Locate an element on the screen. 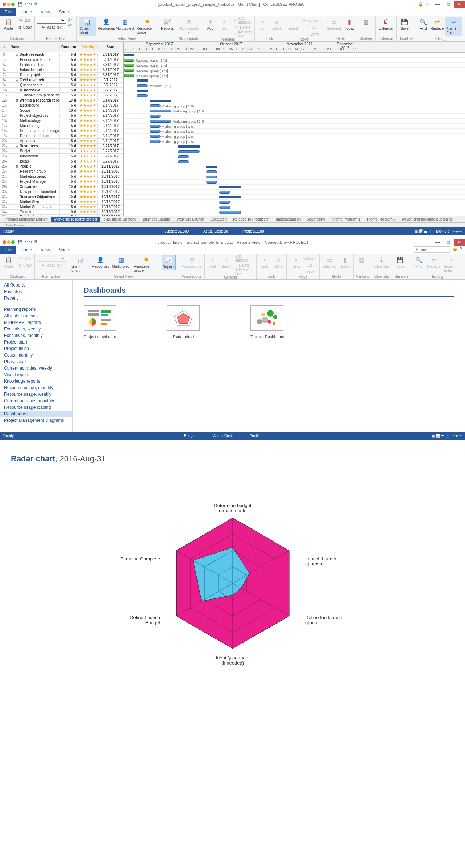  gantt-bar: Researsh team [ 1 %] is located at coordinates (129, 60).